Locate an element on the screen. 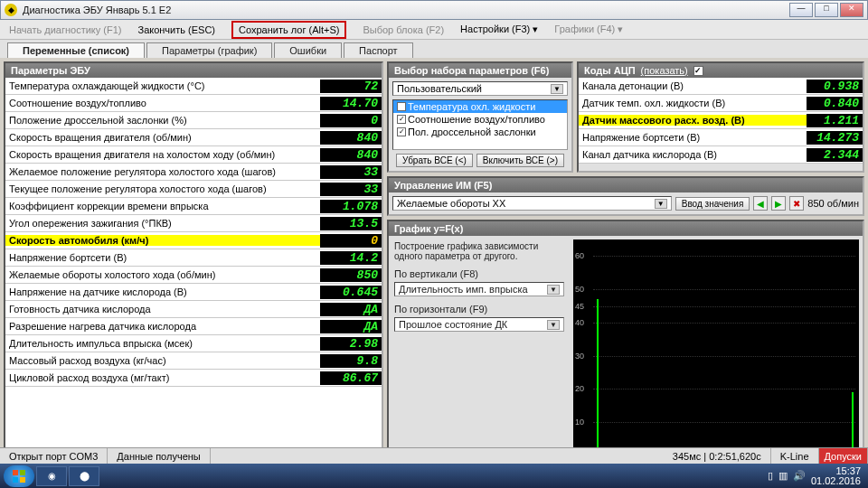  im-enter-value-button: Ввод значения is located at coordinates (712, 204).